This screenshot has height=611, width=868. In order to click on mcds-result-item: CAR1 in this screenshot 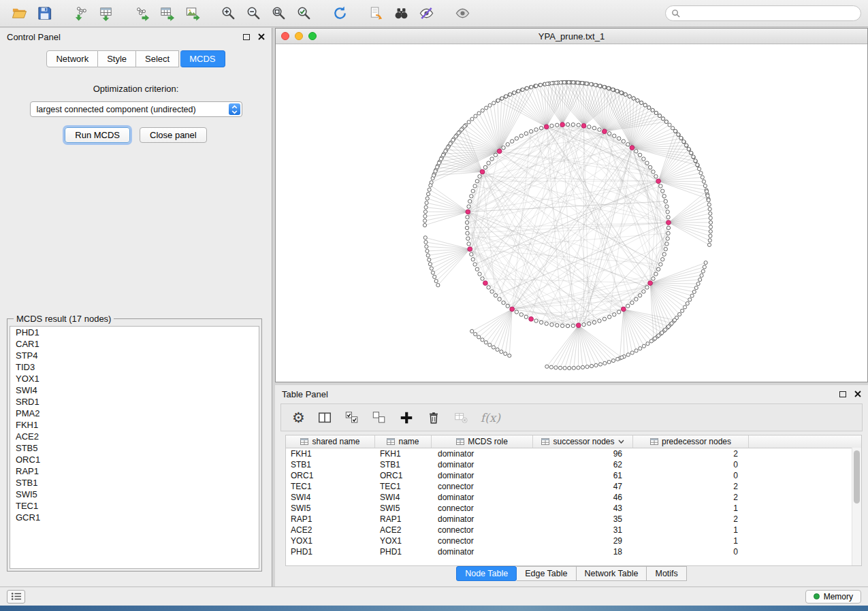, I will do `click(135, 344)`.